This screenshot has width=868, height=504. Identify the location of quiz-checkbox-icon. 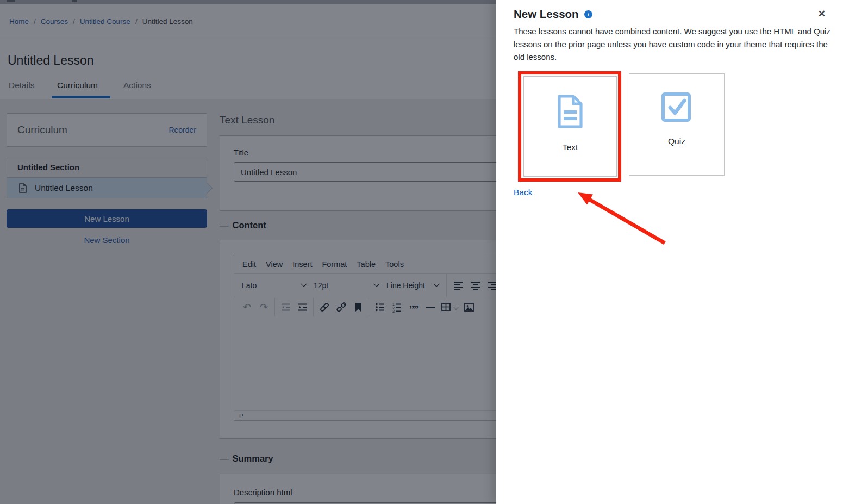
(677, 107).